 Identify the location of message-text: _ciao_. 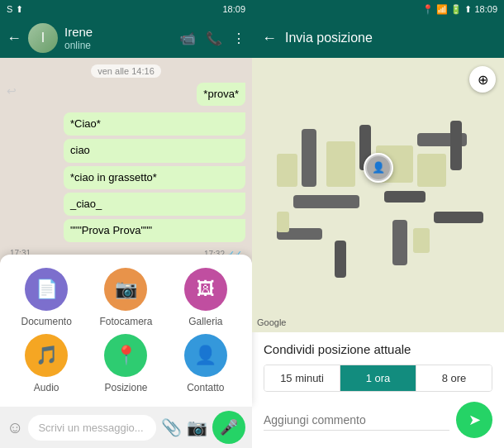
(86, 203).